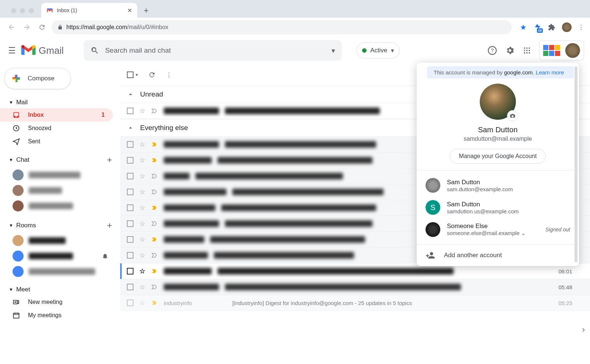  What do you see at coordinates (498, 255) in the screenshot?
I see `add-account-button: Add another account` at bounding box center [498, 255].